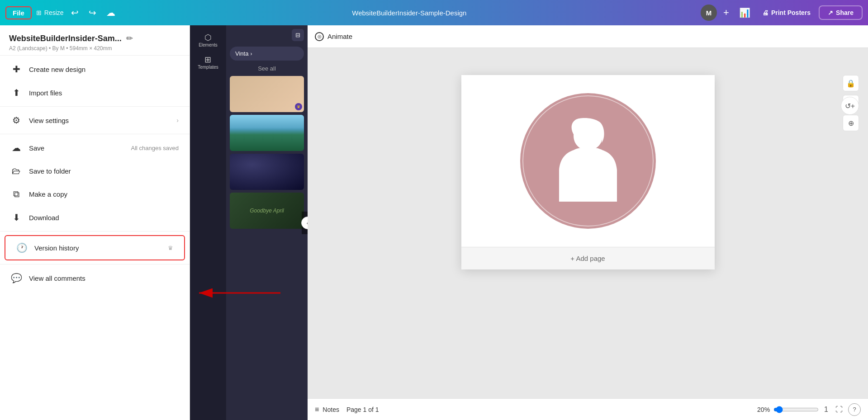  Describe the element at coordinates (765, 13) in the screenshot. I see `print-icon: 🖨` at that location.